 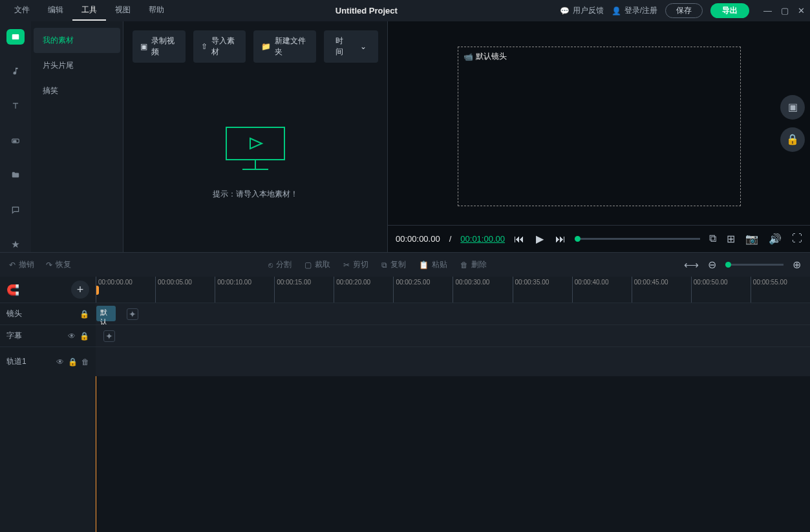 What do you see at coordinates (712, 239) in the screenshot?
I see `screenshot-icon: ⧉` at bounding box center [712, 239].